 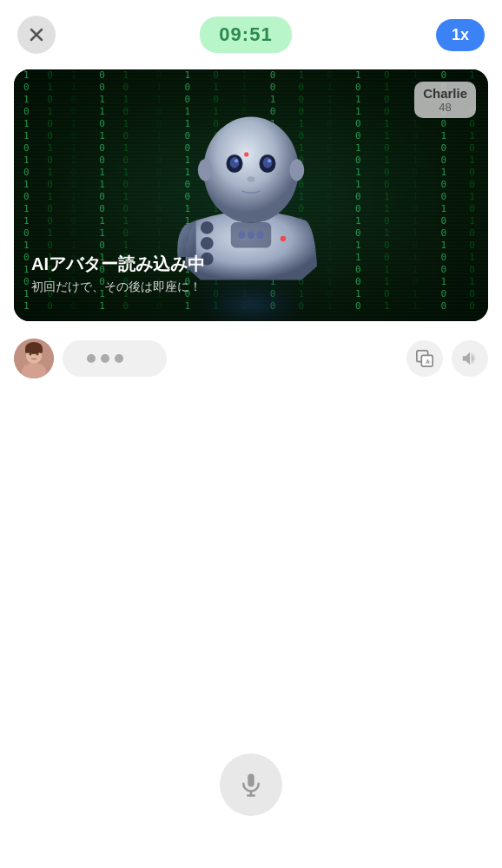 What do you see at coordinates (425, 358) in the screenshot?
I see `translate-icon: A あ` at bounding box center [425, 358].